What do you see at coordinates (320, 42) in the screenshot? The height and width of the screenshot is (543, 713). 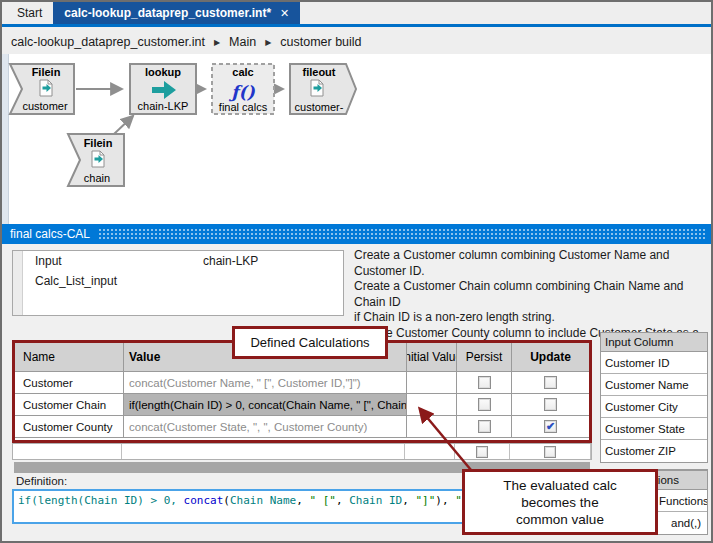 I see `breadcrumb-item-customer-build: customer build` at bounding box center [320, 42].